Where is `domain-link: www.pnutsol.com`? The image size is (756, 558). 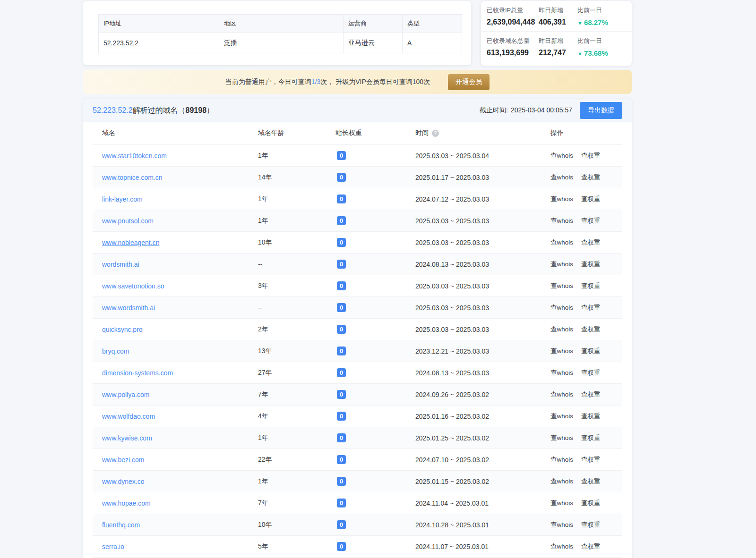 domain-link: www.pnutsol.com is located at coordinates (128, 221).